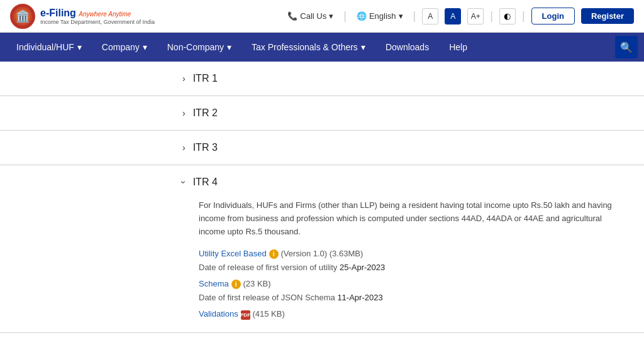  What do you see at coordinates (308, 47) in the screenshot?
I see `nav-tax-professionals: Tax Professionals & Others ▾` at bounding box center [308, 47].